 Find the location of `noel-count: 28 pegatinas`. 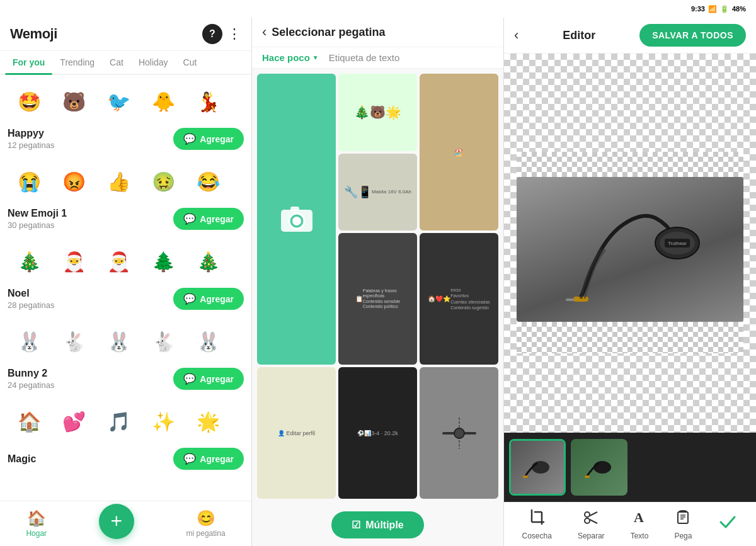

noel-count: 28 pegatinas is located at coordinates (31, 305).